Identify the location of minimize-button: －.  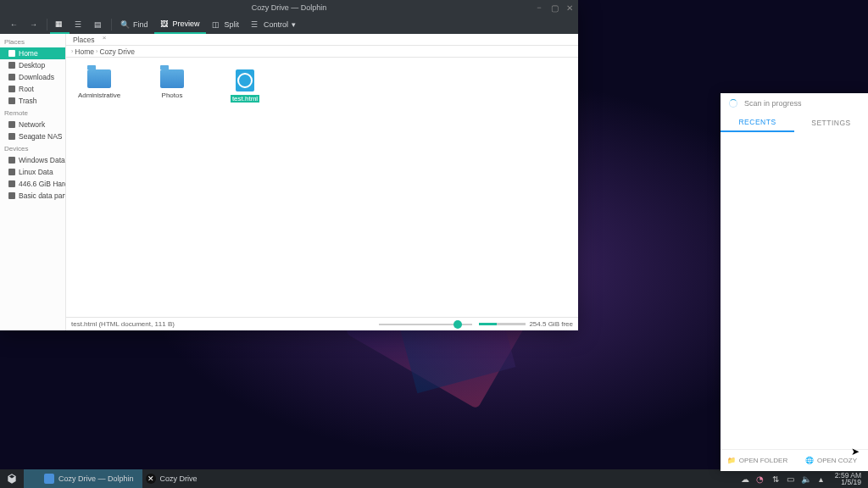
(539, 8).